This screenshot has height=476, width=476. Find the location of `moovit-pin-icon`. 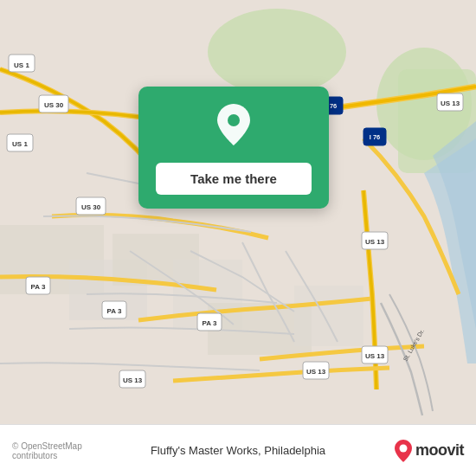

moovit-pin-icon is located at coordinates (403, 451).